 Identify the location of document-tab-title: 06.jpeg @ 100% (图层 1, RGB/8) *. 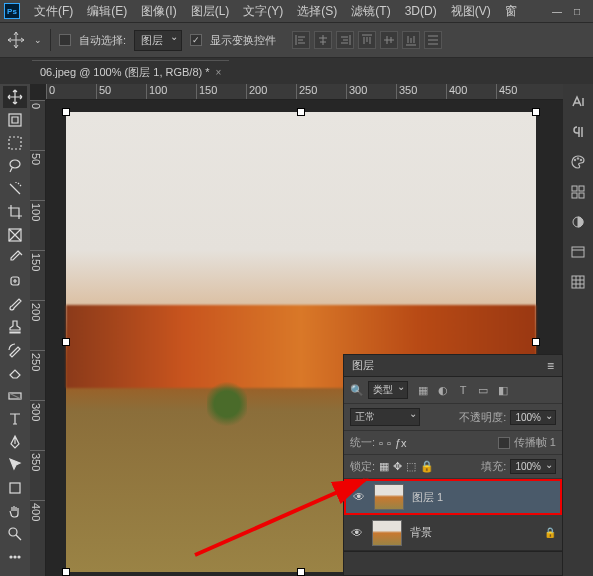
(125, 72).